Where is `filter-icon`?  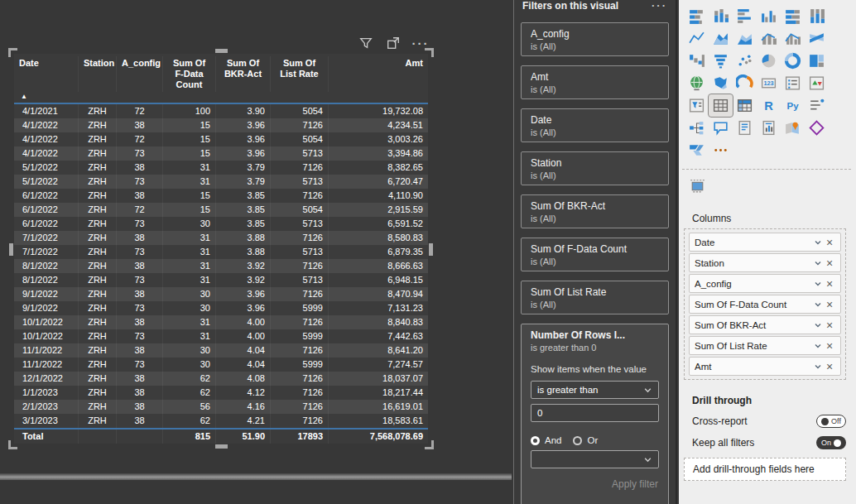 filter-icon is located at coordinates (366, 43).